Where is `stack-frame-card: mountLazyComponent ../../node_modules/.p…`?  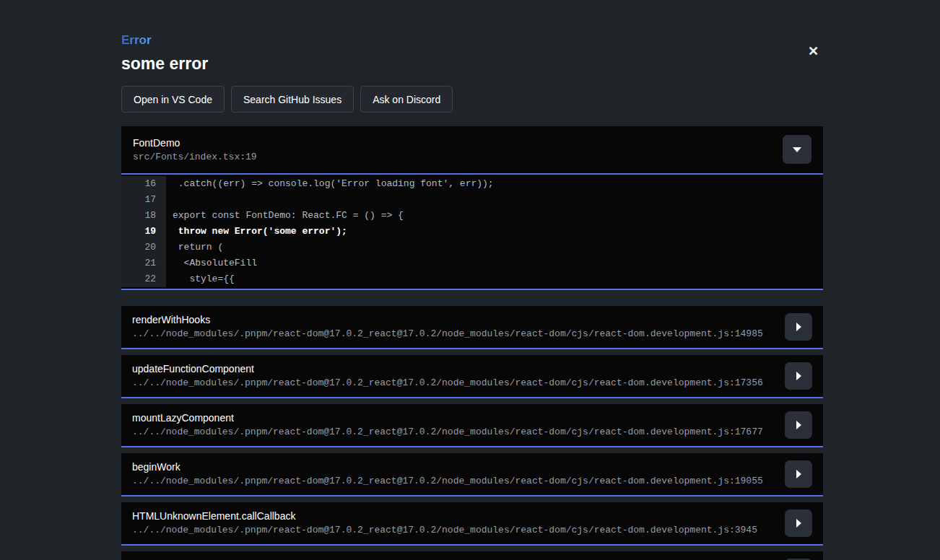 stack-frame-card: mountLazyComponent ../../node_modules/.p… is located at coordinates (472, 426).